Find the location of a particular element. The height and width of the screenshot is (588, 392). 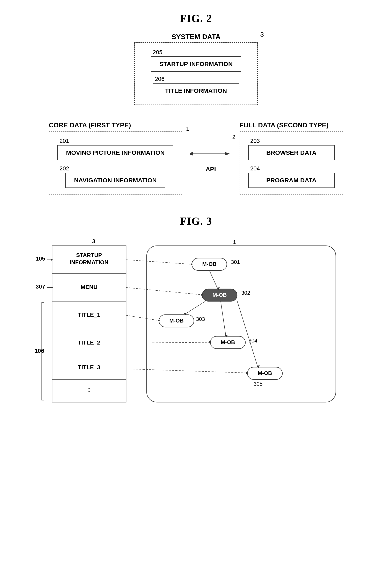

svg-text: 1 is located at coordinates (234, 242).